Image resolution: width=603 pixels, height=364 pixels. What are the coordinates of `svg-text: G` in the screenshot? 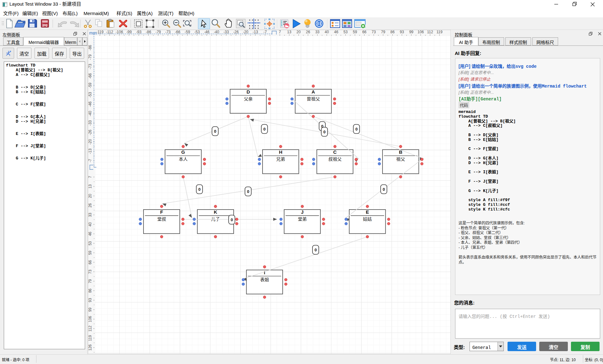 It's located at (183, 152).